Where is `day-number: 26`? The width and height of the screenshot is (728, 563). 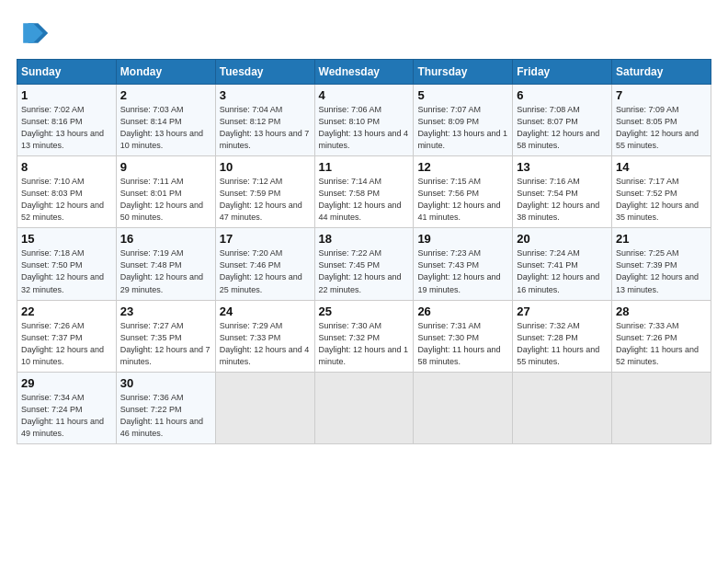 day-number: 26 is located at coordinates (463, 311).